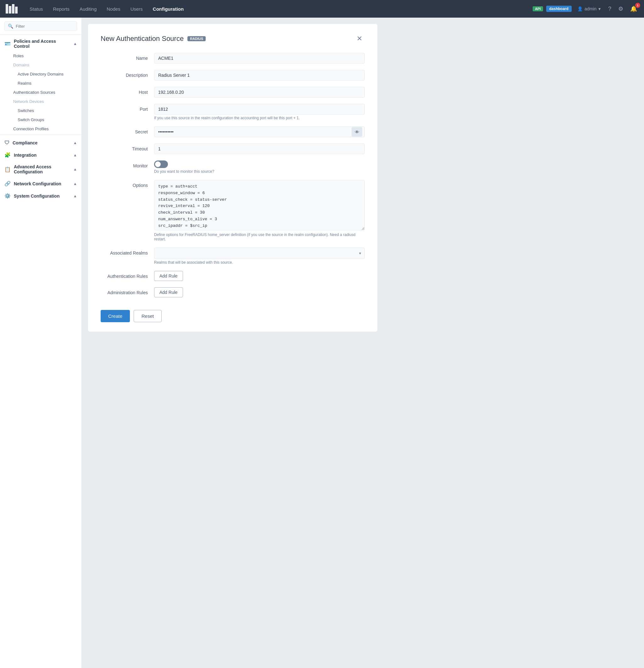 The image size is (644, 668). Describe the element at coordinates (233, 313) in the screenshot. I see `form-footer: Create Reset` at that location.